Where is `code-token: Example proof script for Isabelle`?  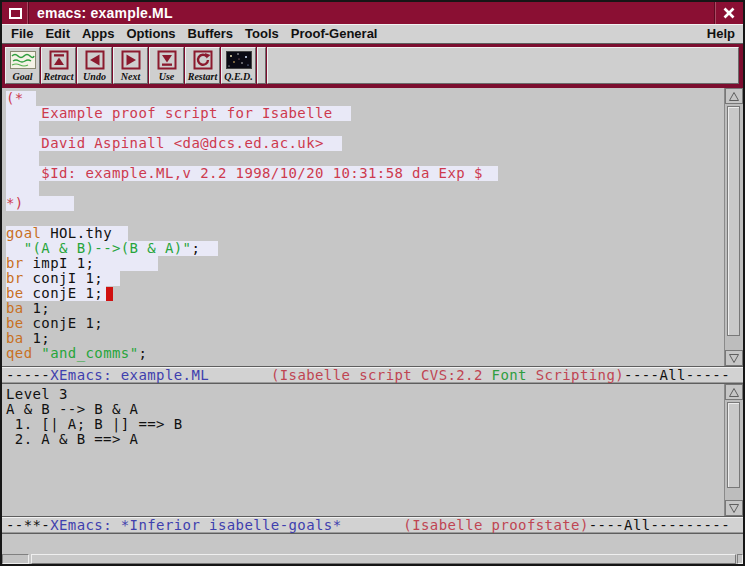 code-token: Example proof script for Isabelle is located at coordinates (170, 113).